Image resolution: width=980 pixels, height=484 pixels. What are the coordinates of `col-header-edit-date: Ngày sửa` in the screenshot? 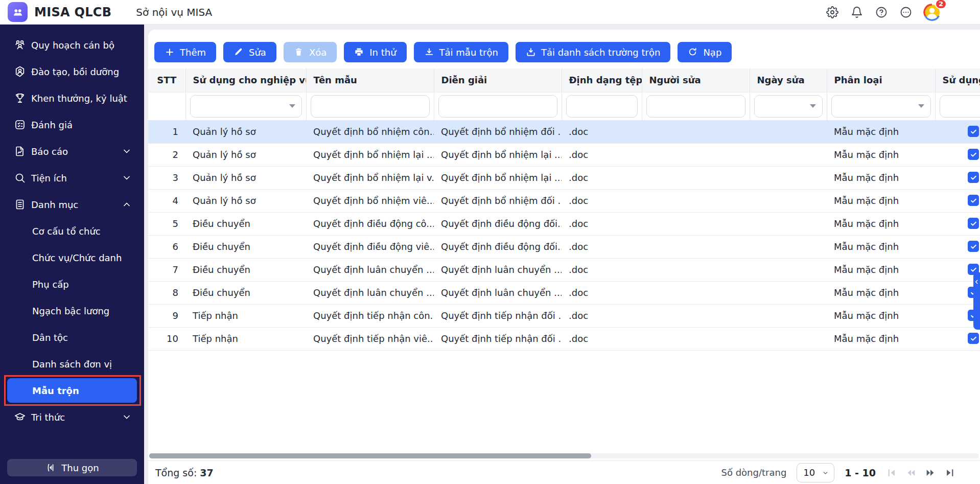 It's located at (788, 80).